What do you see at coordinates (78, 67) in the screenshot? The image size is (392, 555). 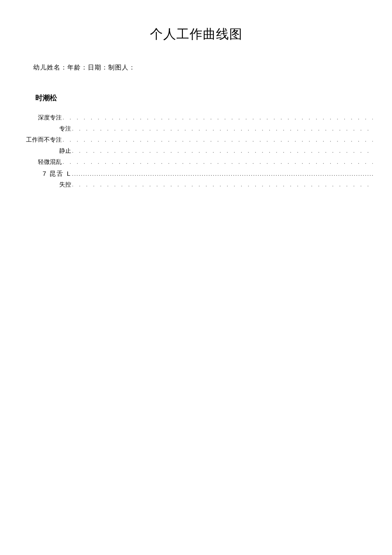 I see `age-label: 年龄：` at bounding box center [78, 67].